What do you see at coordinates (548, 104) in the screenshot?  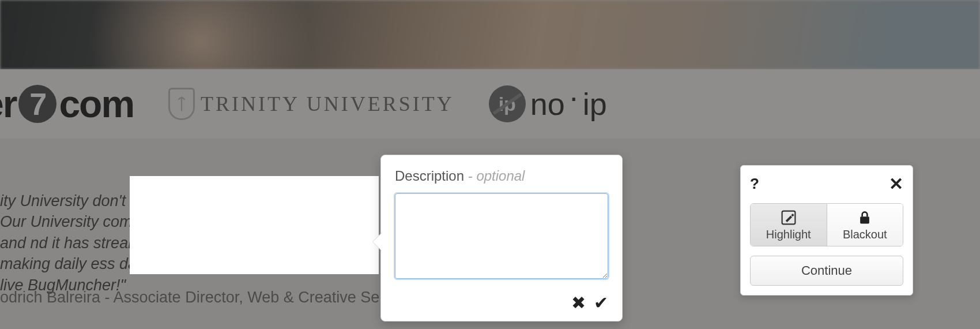 I see `logo-noip: ip no · ip` at bounding box center [548, 104].